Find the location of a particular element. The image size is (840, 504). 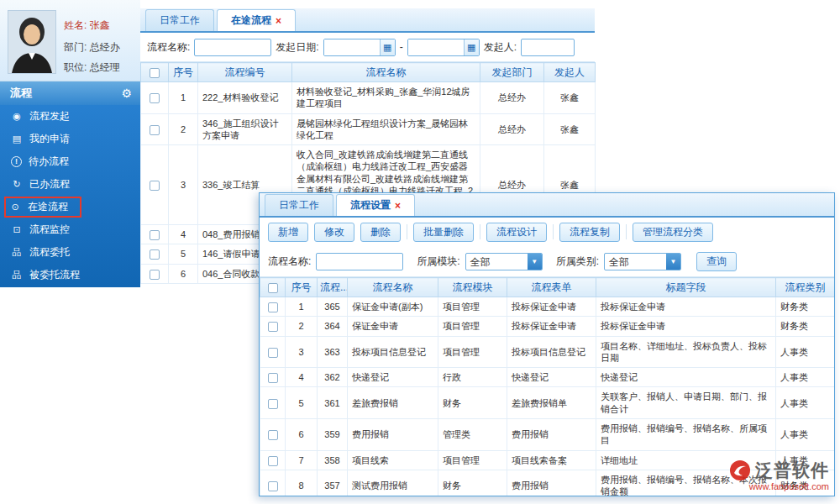

tab-daily-work: 日常工作 is located at coordinates (180, 20).